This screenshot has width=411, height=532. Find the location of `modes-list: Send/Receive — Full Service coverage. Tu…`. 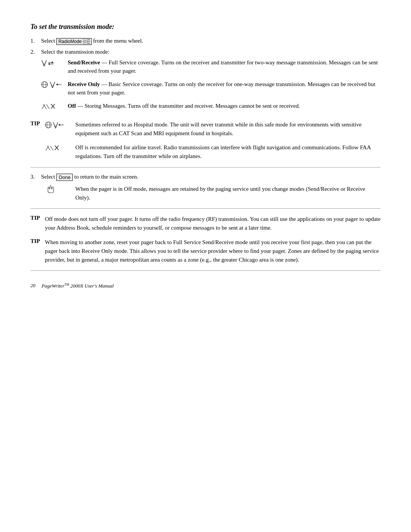

modes-list: Send/Receive — Full Service coverage. Tu… is located at coordinates (211, 85).